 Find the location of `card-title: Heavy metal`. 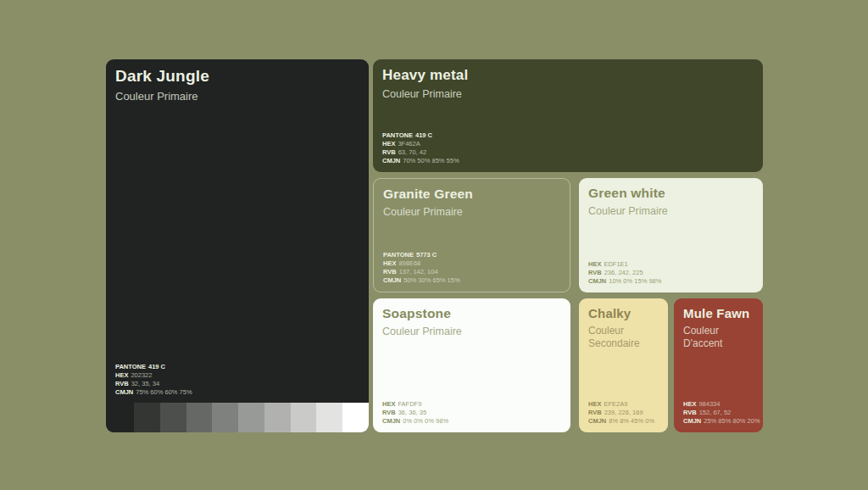

card-title: Heavy metal is located at coordinates (568, 75).